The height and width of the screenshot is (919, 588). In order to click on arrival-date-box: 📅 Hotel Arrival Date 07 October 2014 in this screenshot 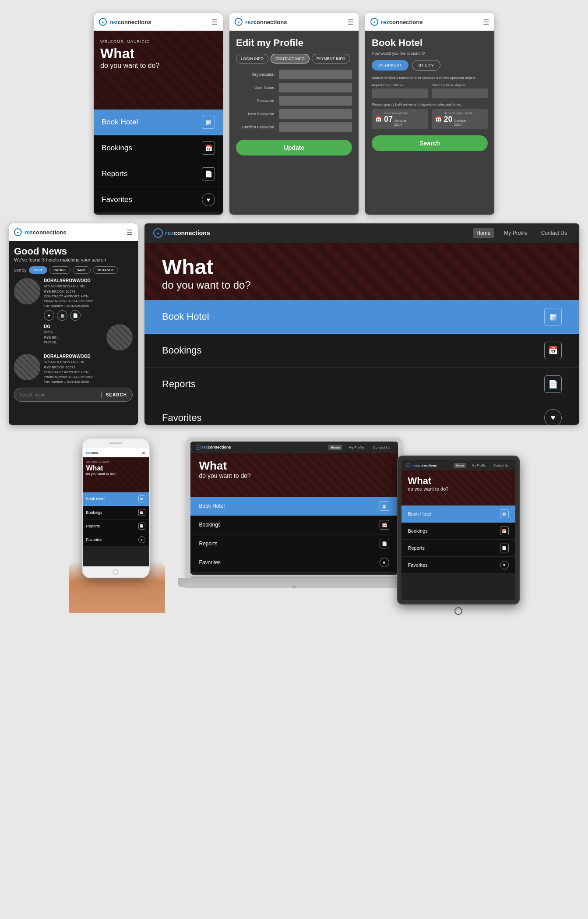, I will do `click(400, 119)`.